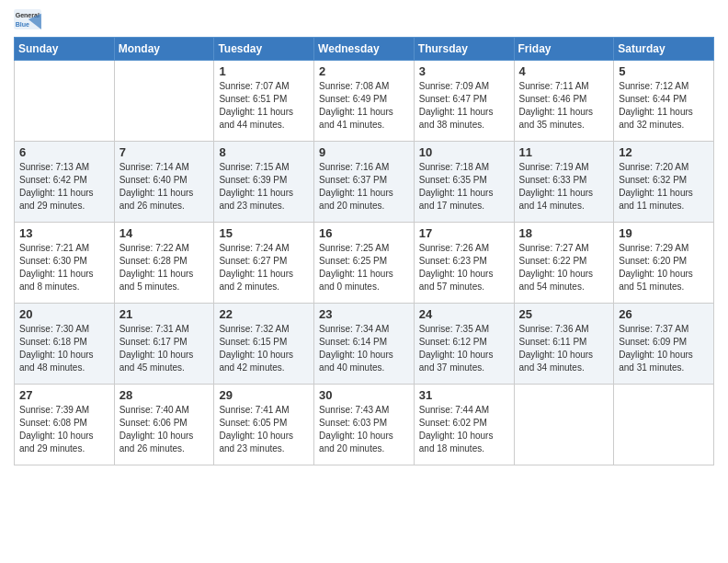 The image size is (728, 563). What do you see at coordinates (564, 349) in the screenshot?
I see `day-info: Sunrise: 7:36 AM Sunset: 6:11 PM Dayligh…` at bounding box center [564, 349].